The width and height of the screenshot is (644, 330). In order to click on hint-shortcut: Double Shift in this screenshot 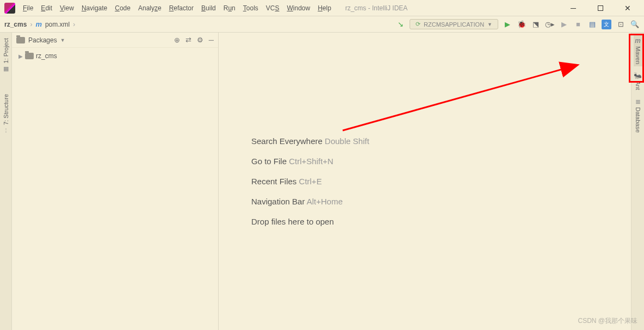, I will do `click(347, 141)`.